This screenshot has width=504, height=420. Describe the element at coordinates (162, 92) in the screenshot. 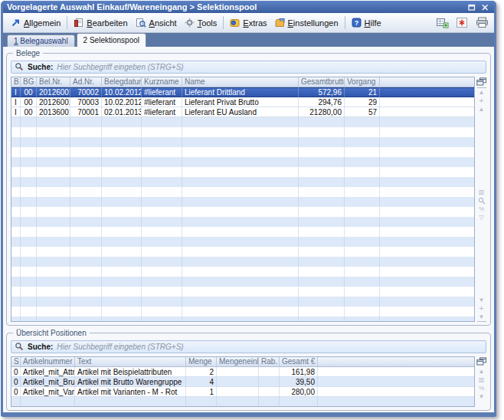

I see `cell: #lieferant` at that location.